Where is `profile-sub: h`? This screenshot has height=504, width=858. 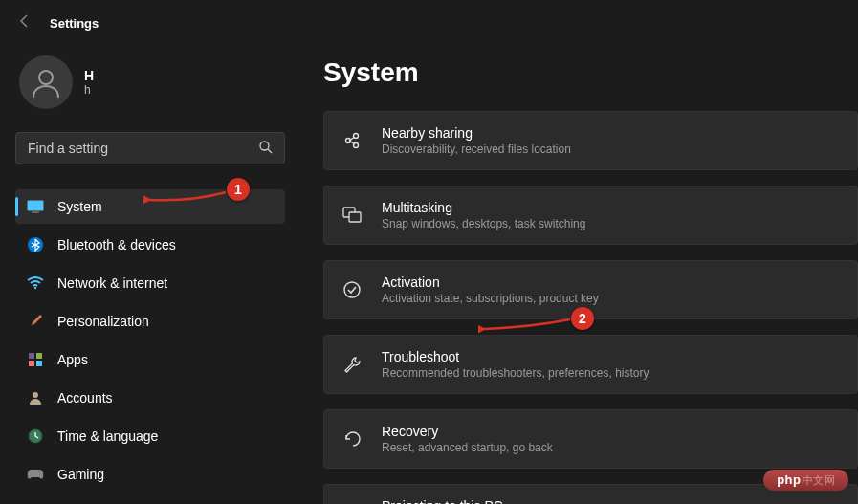 profile-sub: h is located at coordinates (89, 90).